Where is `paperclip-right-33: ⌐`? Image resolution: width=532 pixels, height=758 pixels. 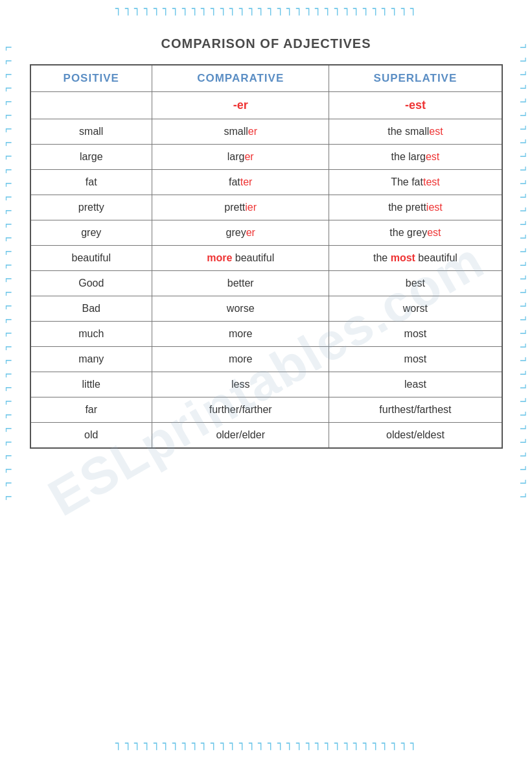
paperclip-right-33: ⌐ is located at coordinates (524, 497).